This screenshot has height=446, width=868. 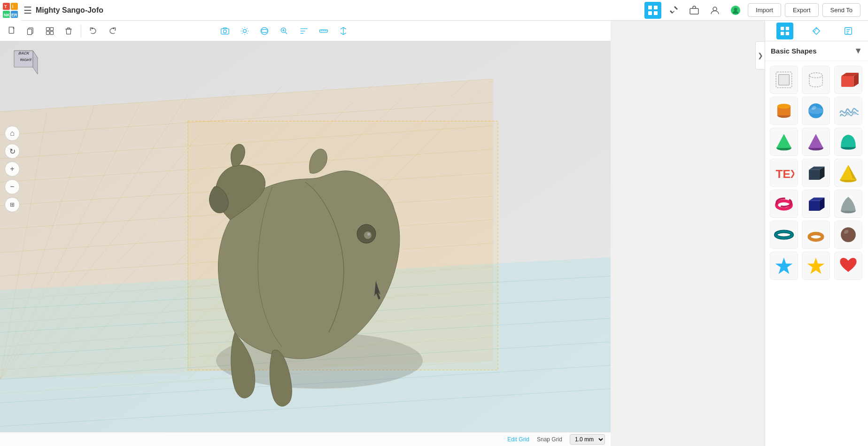 I want to click on shape-star-blue, so click(x=784, y=266).